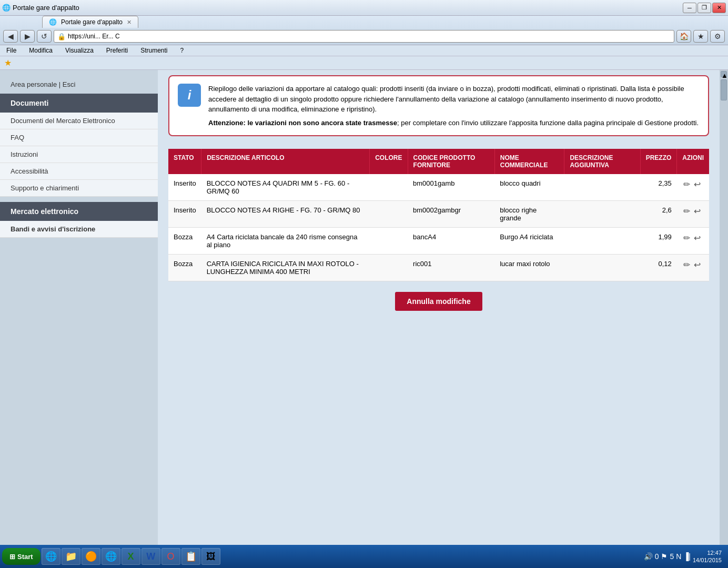 The image size is (728, 568). Describe the element at coordinates (697, 238) in the screenshot. I see `undo-button-2: ↩` at that location.